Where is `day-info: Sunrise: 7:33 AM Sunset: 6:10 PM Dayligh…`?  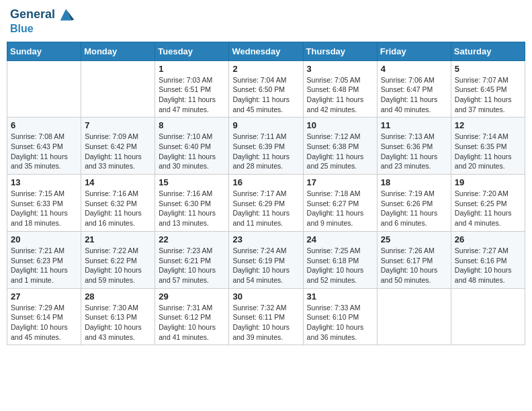
day-info: Sunrise: 7:33 AM Sunset: 6:10 PM Dayligh… is located at coordinates (340, 322).